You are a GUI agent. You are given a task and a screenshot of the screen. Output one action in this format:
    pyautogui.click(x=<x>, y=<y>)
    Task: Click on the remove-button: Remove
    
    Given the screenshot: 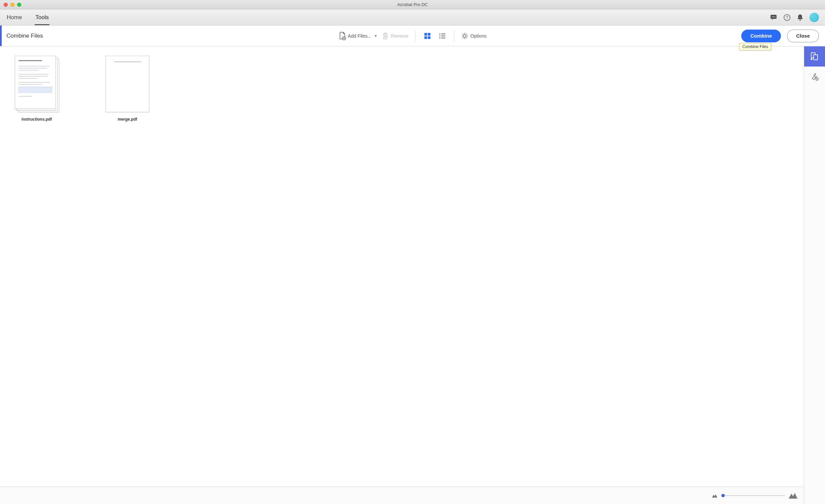 What is the action you would take?
    pyautogui.click(x=395, y=36)
    